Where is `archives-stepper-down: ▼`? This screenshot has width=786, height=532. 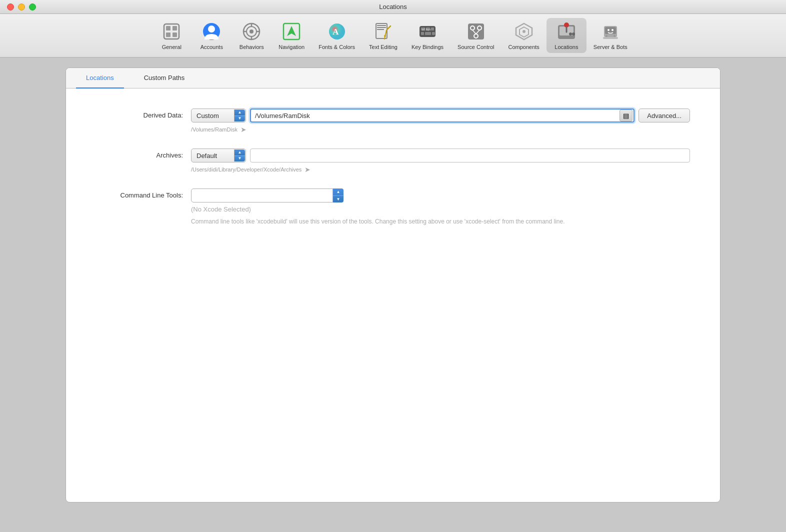 archives-stepper-down: ▼ is located at coordinates (240, 159).